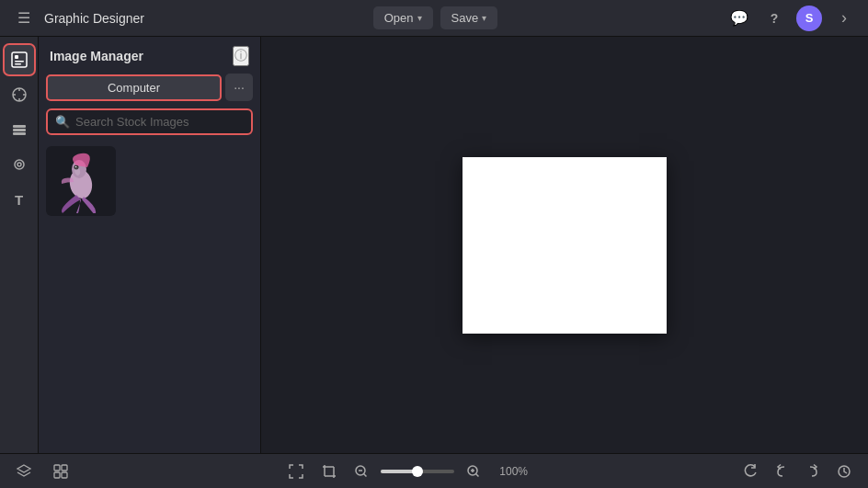  I want to click on undo-refresh-icon, so click(750, 471).